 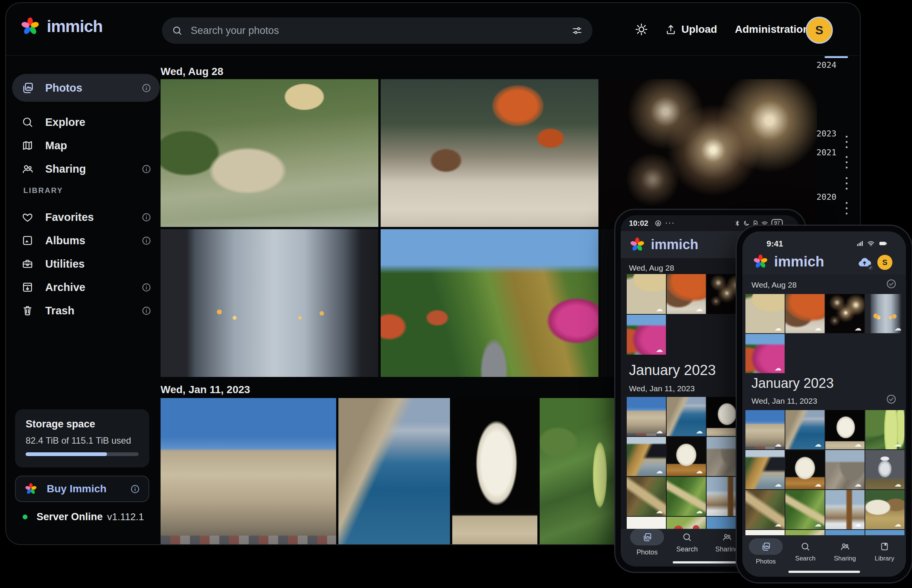 What do you see at coordinates (772, 29) in the screenshot?
I see `administration-link: Administration` at bounding box center [772, 29].